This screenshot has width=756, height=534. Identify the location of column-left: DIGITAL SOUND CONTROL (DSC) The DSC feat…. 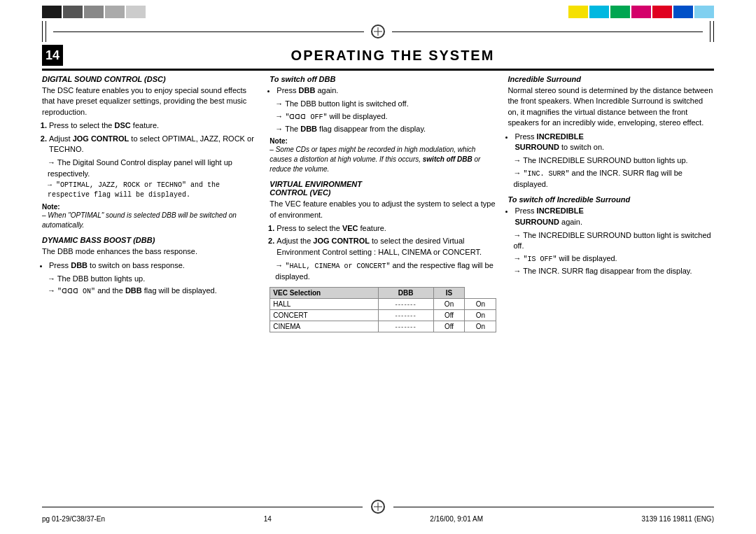
(150, 186).